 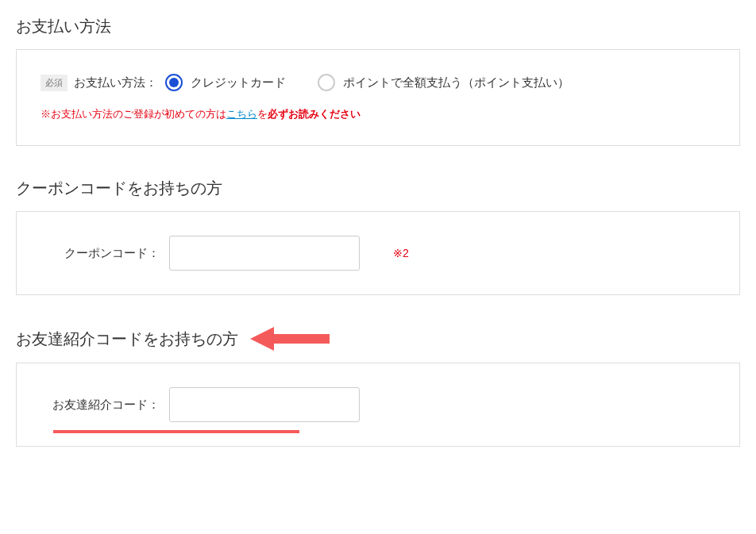 What do you see at coordinates (378, 27) in the screenshot?
I see `payment-method-title: お支払い方法` at bounding box center [378, 27].